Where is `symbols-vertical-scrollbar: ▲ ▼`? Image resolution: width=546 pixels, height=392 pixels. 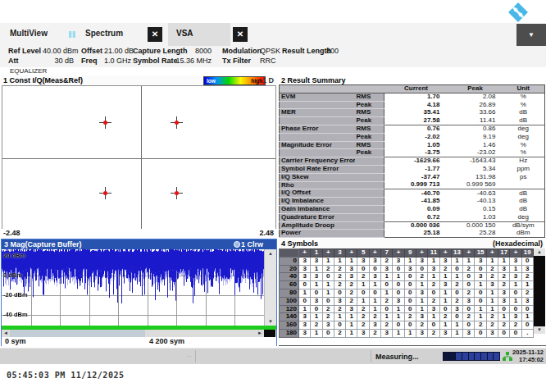
symbols-vertical-scrollbar: ▲ ▼ is located at coordinates (539, 291).